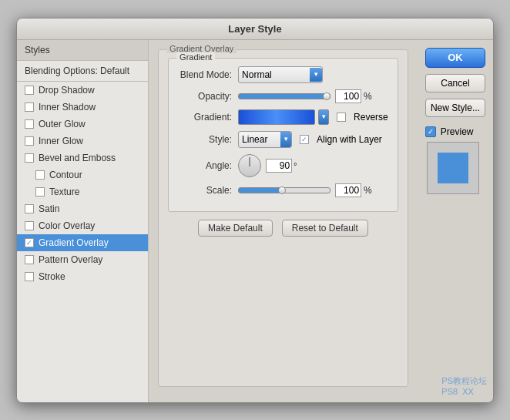 This screenshot has width=510, height=420. Describe the element at coordinates (29, 107) in the screenshot. I see `inner-shadow-checkbox` at that location.